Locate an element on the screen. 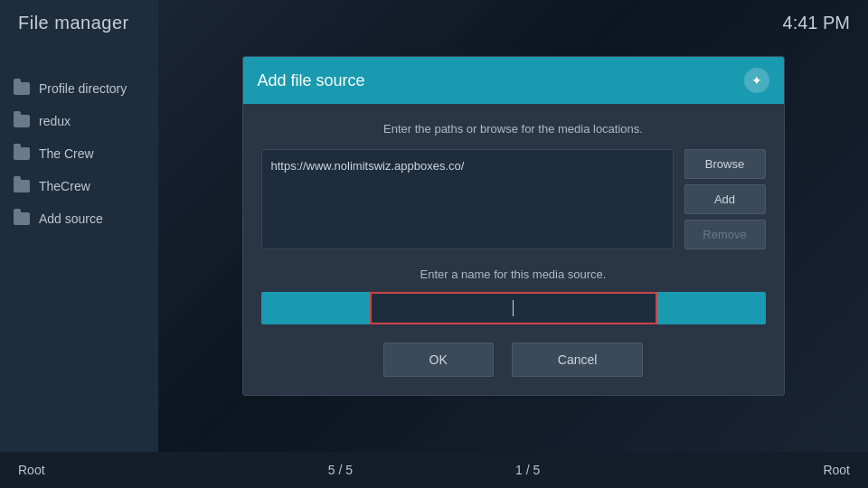 Image resolution: width=868 pixels, height=488 pixels. ok-button: OK is located at coordinates (439, 360).